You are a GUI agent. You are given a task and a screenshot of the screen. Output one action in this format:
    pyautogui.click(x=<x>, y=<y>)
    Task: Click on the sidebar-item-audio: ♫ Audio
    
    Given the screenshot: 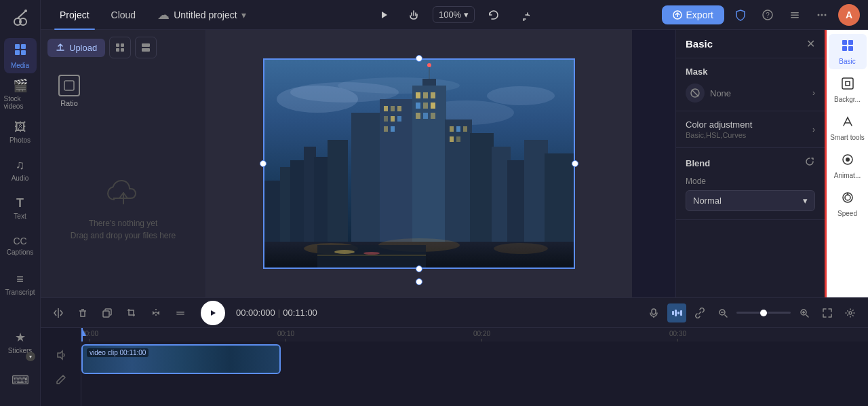 What is the action you would take?
    pyautogui.click(x=20, y=170)
    